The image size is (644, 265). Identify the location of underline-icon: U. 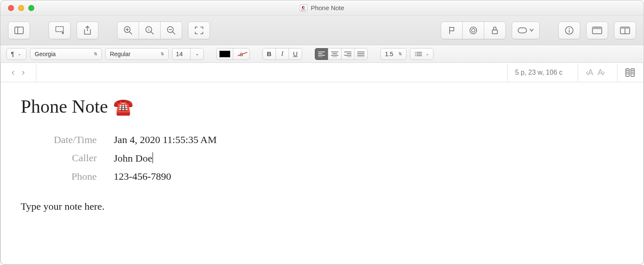
(296, 54).